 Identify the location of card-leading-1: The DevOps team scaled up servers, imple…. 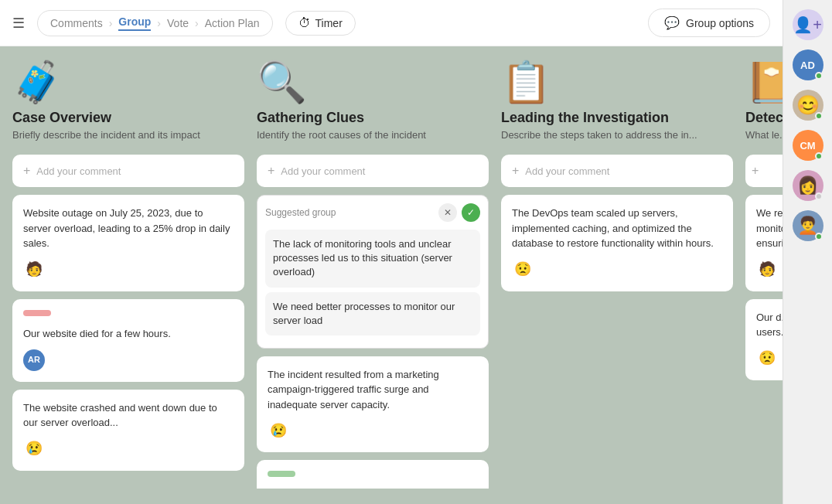
(617, 243).